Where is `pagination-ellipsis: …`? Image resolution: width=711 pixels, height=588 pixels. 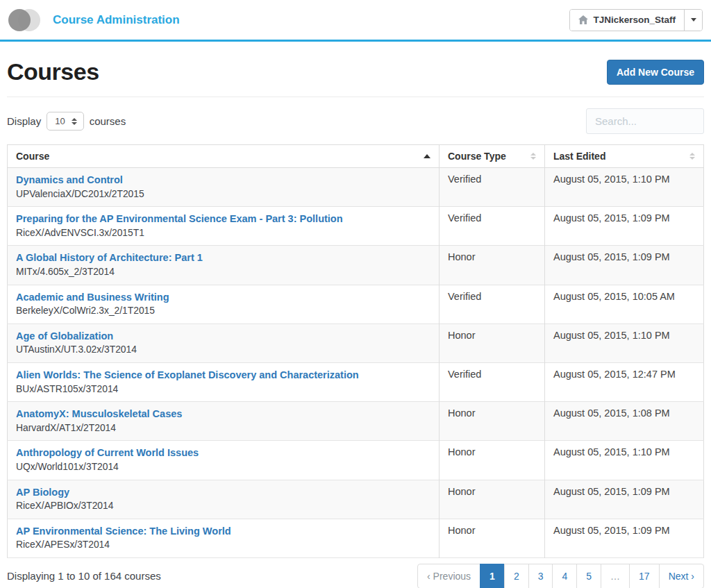
pagination-ellipsis: … is located at coordinates (615, 576).